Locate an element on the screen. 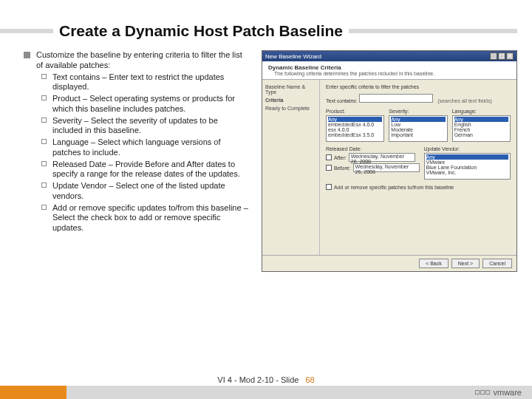 This screenshot has width=532, height=399. brand-logo: vmware is located at coordinates (498, 392).